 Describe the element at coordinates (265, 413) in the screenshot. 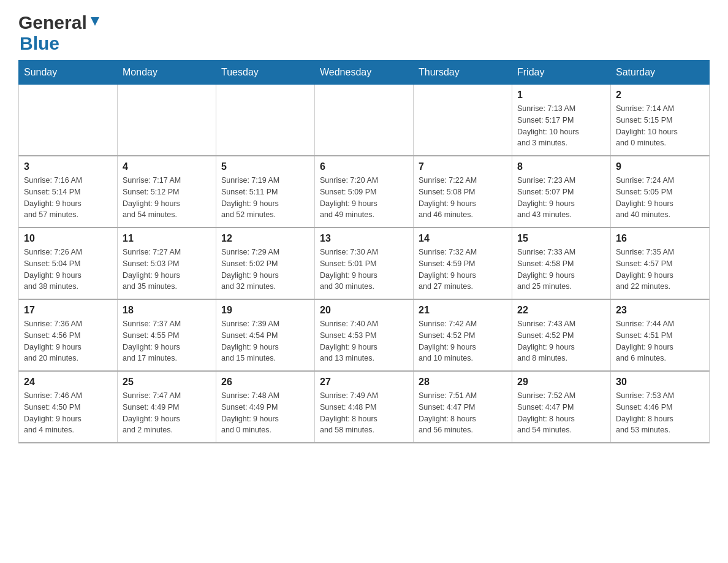

I see `day-info: Sunrise: 7:48 AM Sunset: 4:49 PM Dayligh…` at that location.